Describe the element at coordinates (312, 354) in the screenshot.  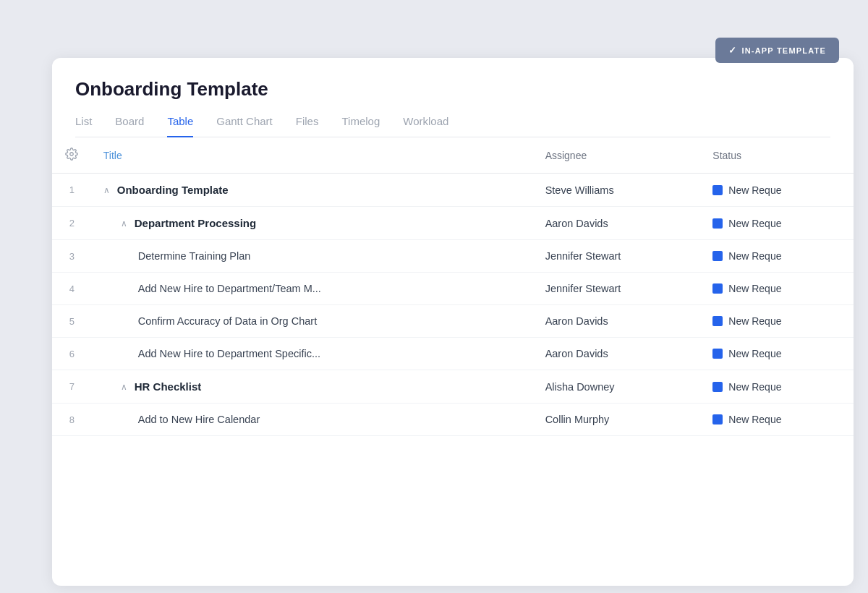
I see `row-title: Add New Hire to Department Specific...` at that location.